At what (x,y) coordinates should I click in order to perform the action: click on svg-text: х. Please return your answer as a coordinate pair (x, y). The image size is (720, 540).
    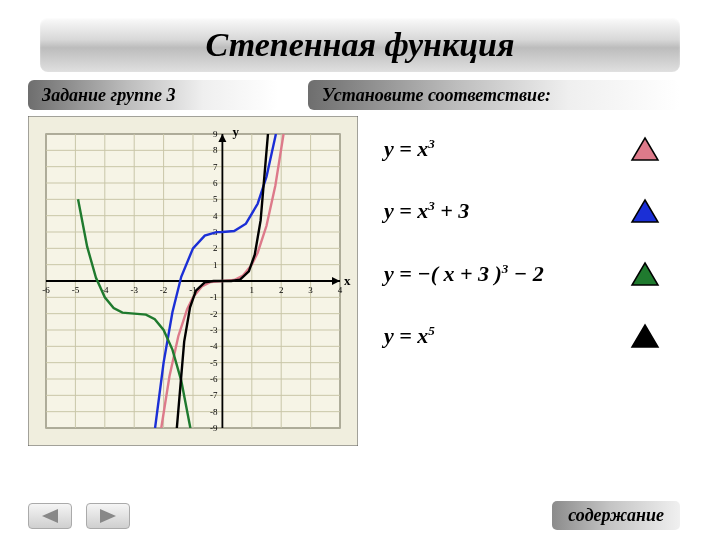
    Looking at the image, I should click on (348, 280).